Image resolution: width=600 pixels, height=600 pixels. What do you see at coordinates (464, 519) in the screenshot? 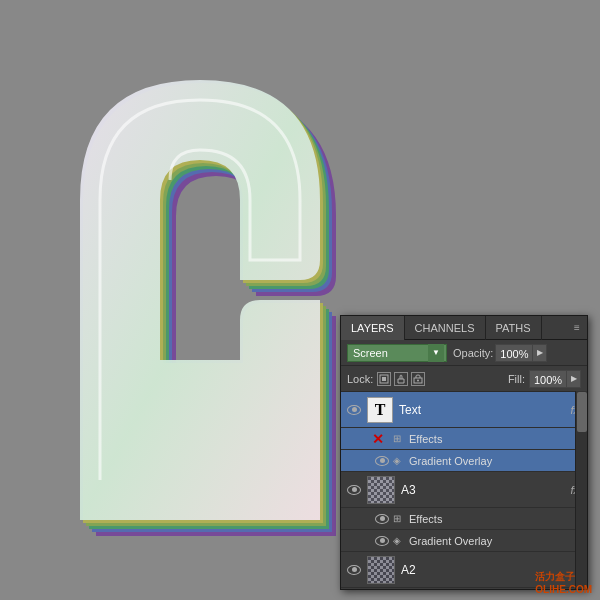
I see `effect-row-a3-effects: ⊞ Effects` at bounding box center [464, 519].